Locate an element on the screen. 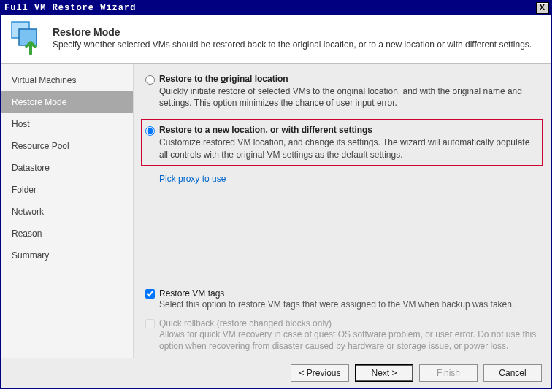  checkbox-quick-rollback-label: Quick rollback (restore changed blocks o… is located at coordinates (245, 323).